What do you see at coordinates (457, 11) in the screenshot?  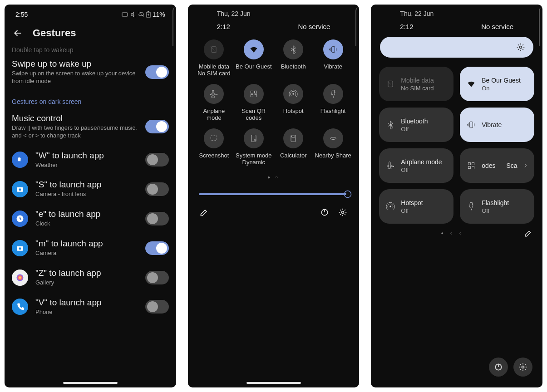 I see `date: Thu, 22 Jun` at bounding box center [457, 11].